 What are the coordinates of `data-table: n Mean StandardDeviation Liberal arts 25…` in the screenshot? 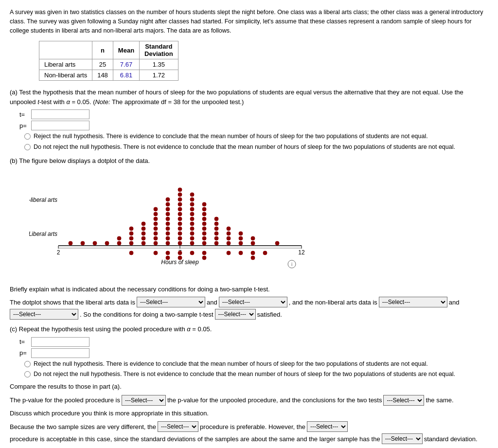 It's located at (109, 61).